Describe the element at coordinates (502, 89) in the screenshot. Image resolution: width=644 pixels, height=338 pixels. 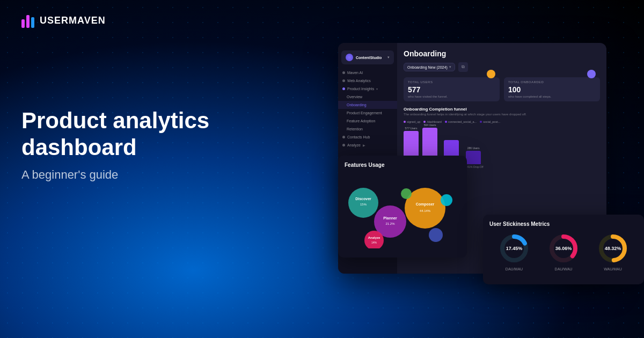
I see `stats-row: TOTAL USERS 577 who have visited the fun…` at that location.